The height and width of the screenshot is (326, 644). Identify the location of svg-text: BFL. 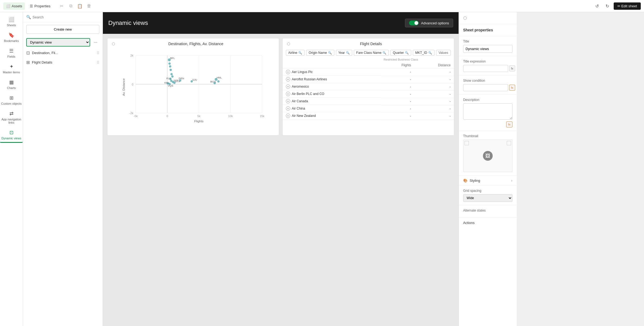
(172, 58).